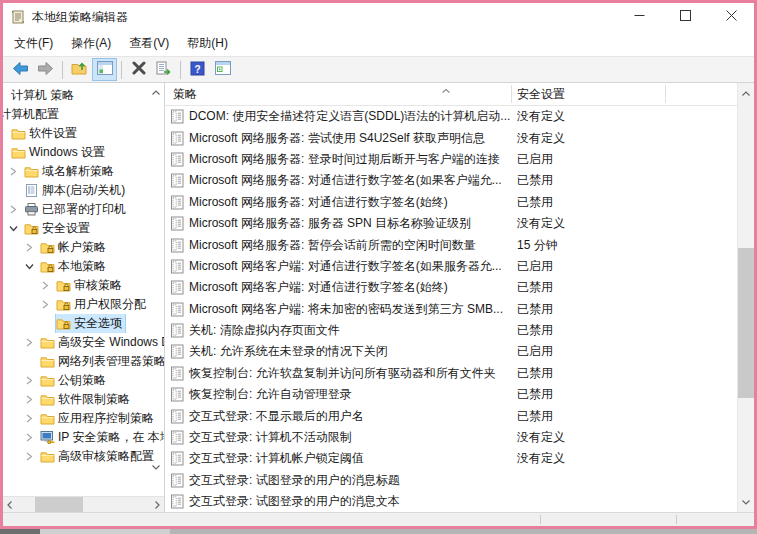 This screenshot has height=534, width=757. What do you see at coordinates (451, 480) in the screenshot?
I see `policy-row: 交互式登录: 试图登录的用户的消息标题` at bounding box center [451, 480].